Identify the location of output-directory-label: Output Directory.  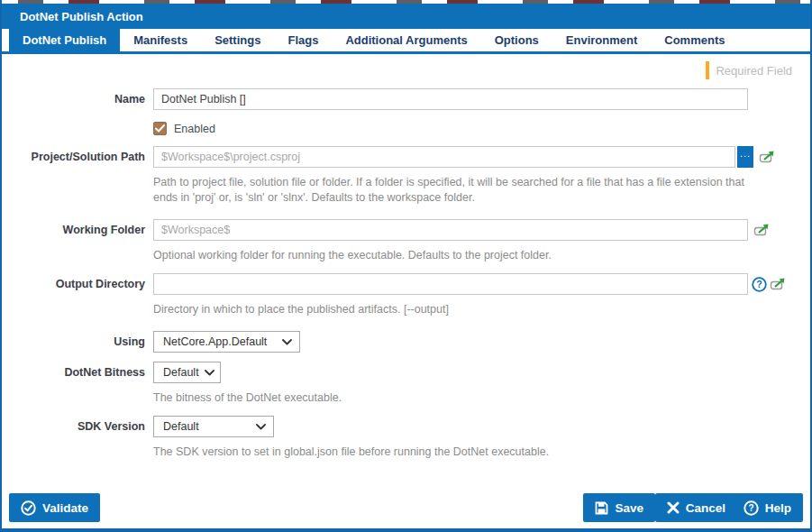
(78, 284).